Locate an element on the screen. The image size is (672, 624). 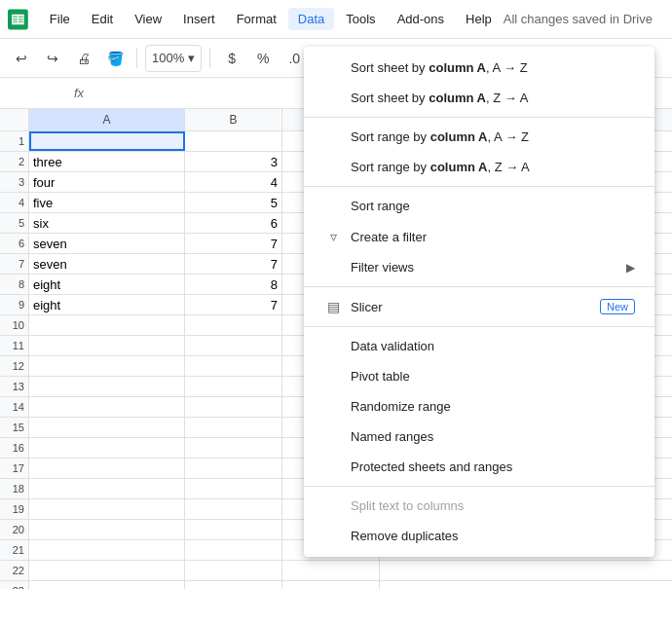
cell-b: 5 is located at coordinates (234, 202).